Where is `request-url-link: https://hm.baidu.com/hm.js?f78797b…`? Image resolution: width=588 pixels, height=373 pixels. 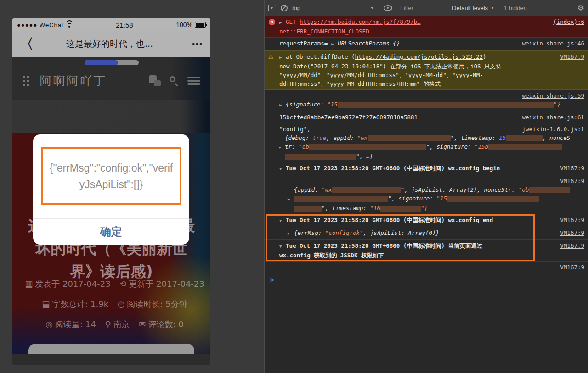
request-url-link: https://hm.baidu.com/hm.js?f78797b… is located at coordinates (360, 22).